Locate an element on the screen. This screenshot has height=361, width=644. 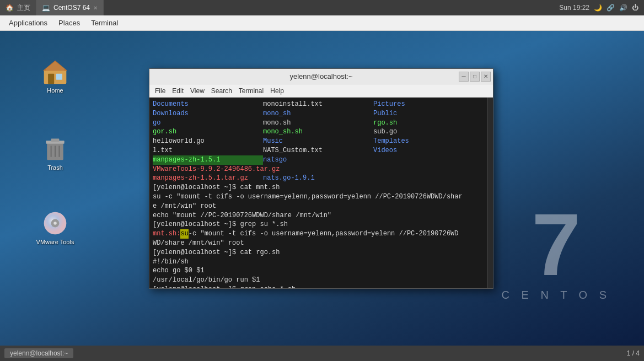
menu-view: View is located at coordinates (197, 91).